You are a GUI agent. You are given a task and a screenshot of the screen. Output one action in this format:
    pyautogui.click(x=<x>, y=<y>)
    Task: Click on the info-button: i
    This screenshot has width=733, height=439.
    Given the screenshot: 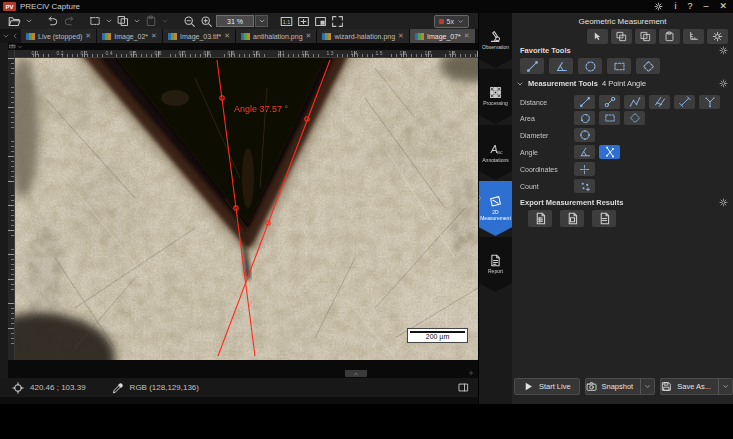 What is the action you would take?
    pyautogui.click(x=675, y=6)
    